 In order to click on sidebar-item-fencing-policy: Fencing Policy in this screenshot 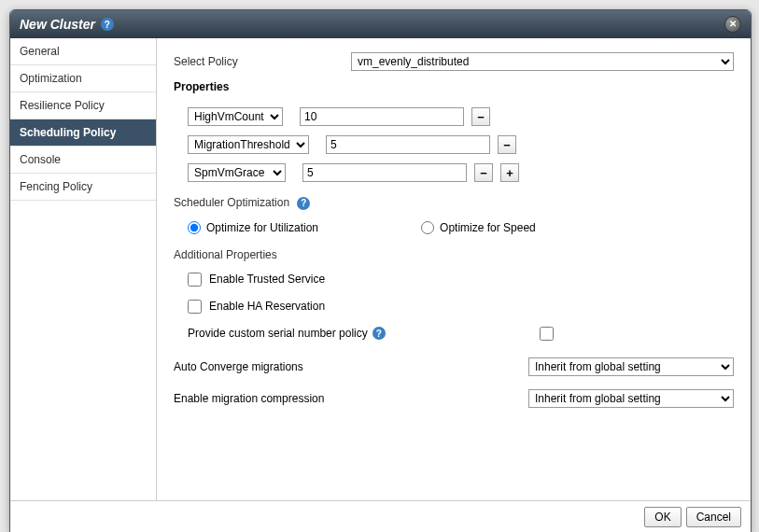, I will do `click(83, 187)`.